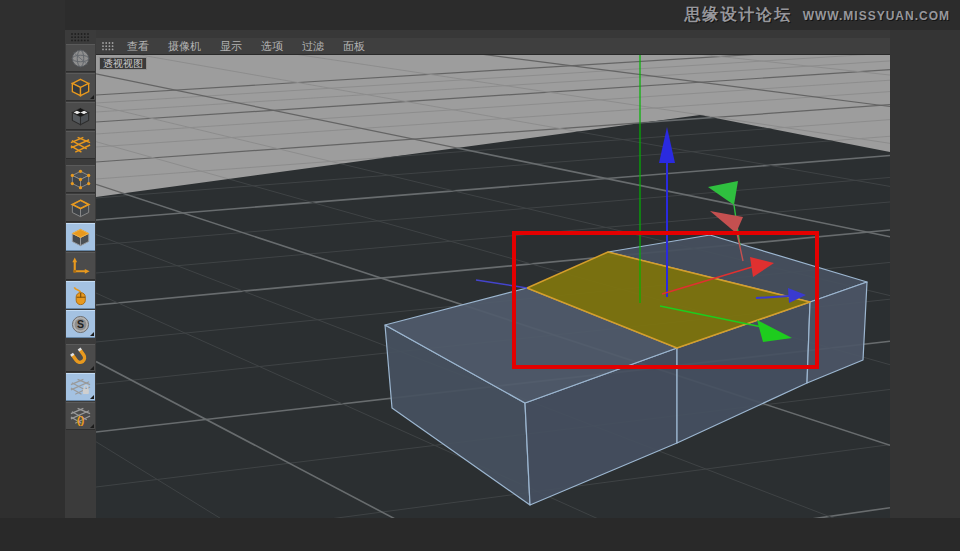 The image size is (960, 551). What do you see at coordinates (81, 38) in the screenshot?
I see `toolbar-grip-icon` at bounding box center [81, 38].